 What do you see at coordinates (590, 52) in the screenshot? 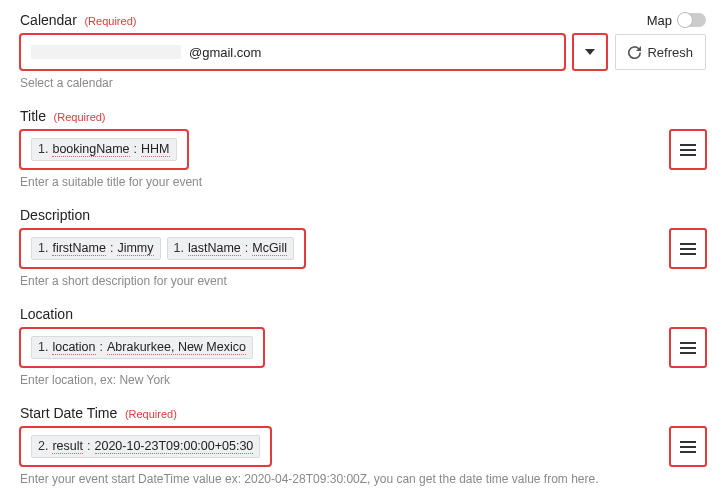
I see `calendar-dropdown-button` at bounding box center [590, 52].